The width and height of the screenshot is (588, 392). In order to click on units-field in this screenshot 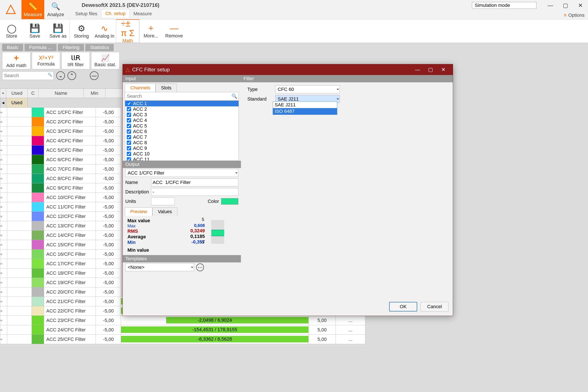, I will do `click(163, 202)`.